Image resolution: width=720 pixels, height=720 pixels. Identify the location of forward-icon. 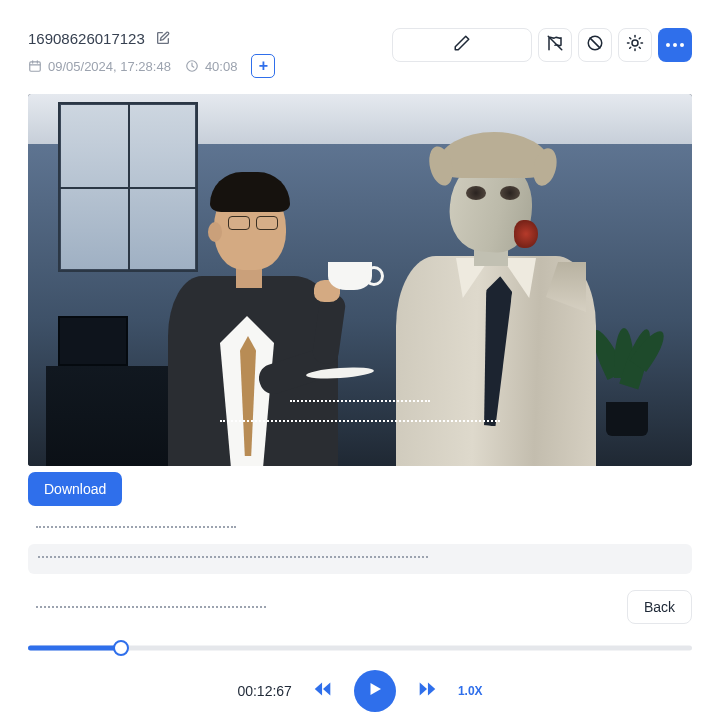
(427, 691).